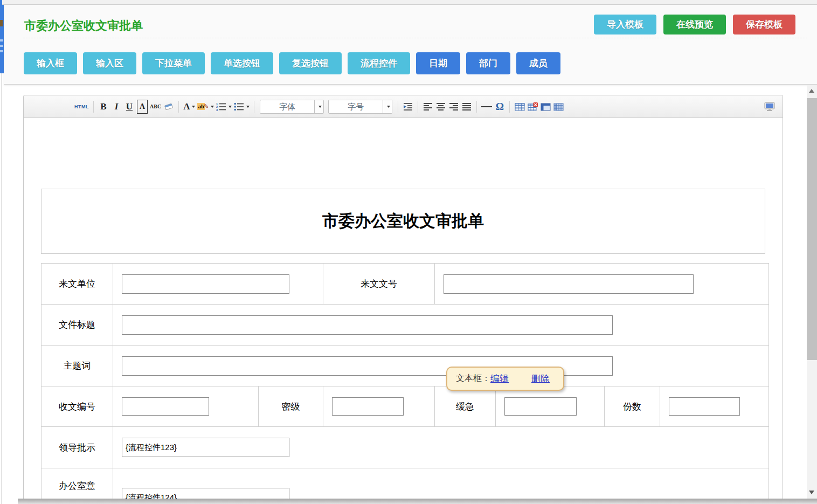 The width and height of the screenshot is (817, 504). I want to click on unordered-list-icon, so click(241, 107).